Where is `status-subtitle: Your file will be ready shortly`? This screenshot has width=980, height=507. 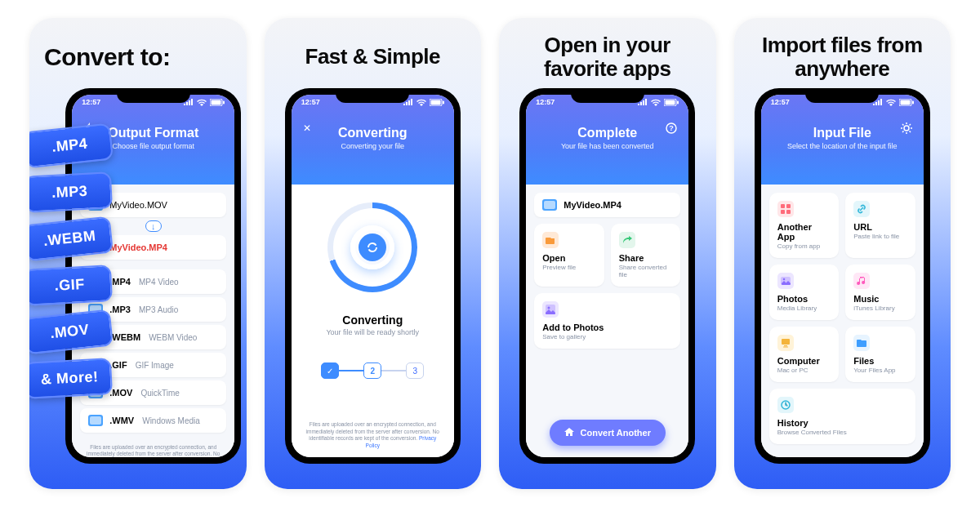 status-subtitle: Your file will be ready shortly is located at coordinates (372, 332).